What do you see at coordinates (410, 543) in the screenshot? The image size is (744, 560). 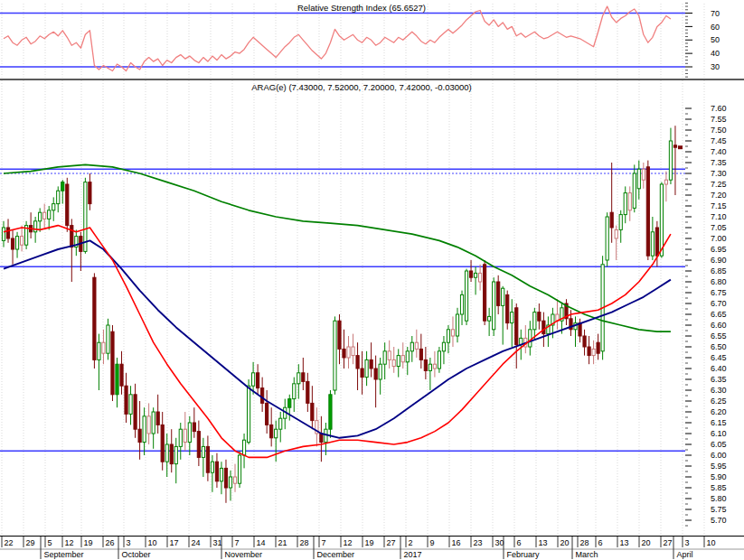 I see `date-tick-label: 2` at bounding box center [410, 543].